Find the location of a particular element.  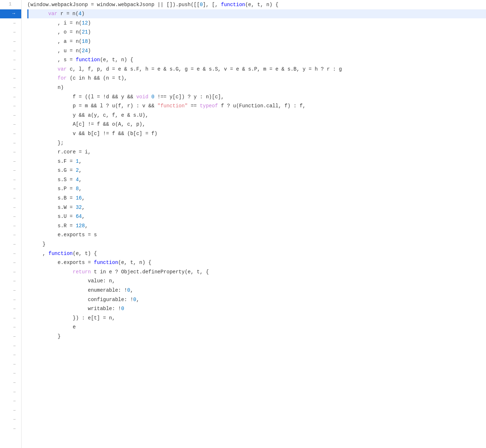

line-number-dash-29: – is located at coordinates (11, 281).